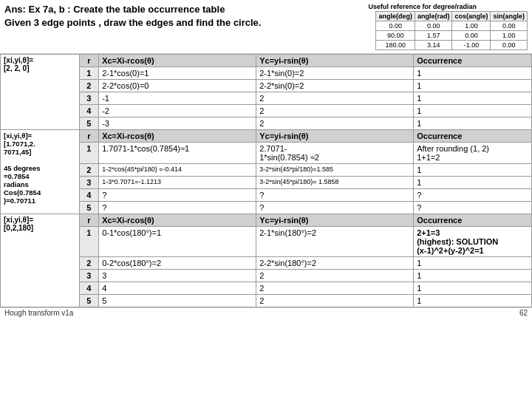 The width and height of the screenshot is (532, 399). I want to click on section2-xc-header: Xc=Xi-rcos(θ), so click(177, 136).